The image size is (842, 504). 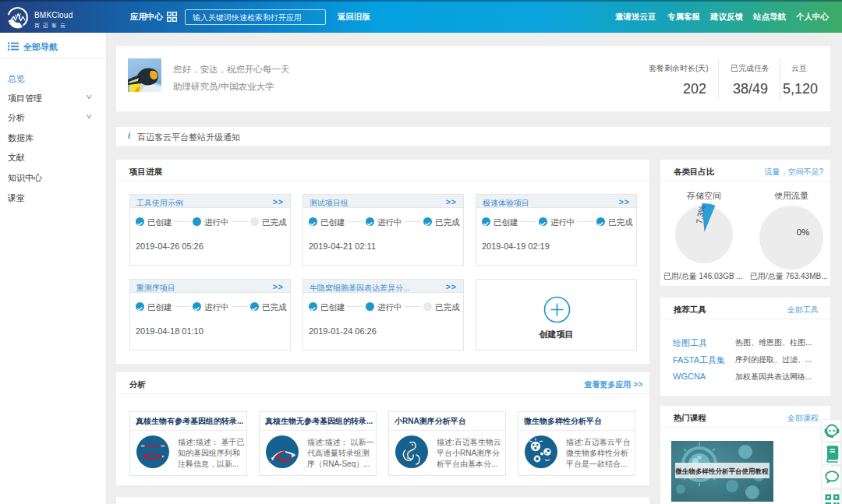 What do you see at coordinates (722, 471) in the screenshot?
I see `svg-text: 微生物多样性分析平台使用教程` at bounding box center [722, 471].